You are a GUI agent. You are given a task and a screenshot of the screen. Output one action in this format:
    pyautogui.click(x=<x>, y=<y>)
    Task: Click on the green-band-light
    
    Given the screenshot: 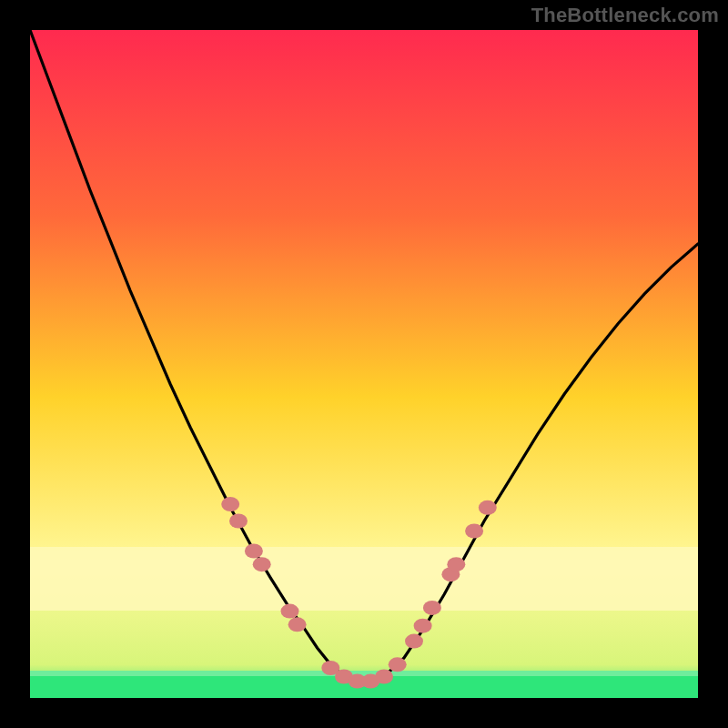 What is the action you would take?
    pyautogui.click(x=364, y=673)
    